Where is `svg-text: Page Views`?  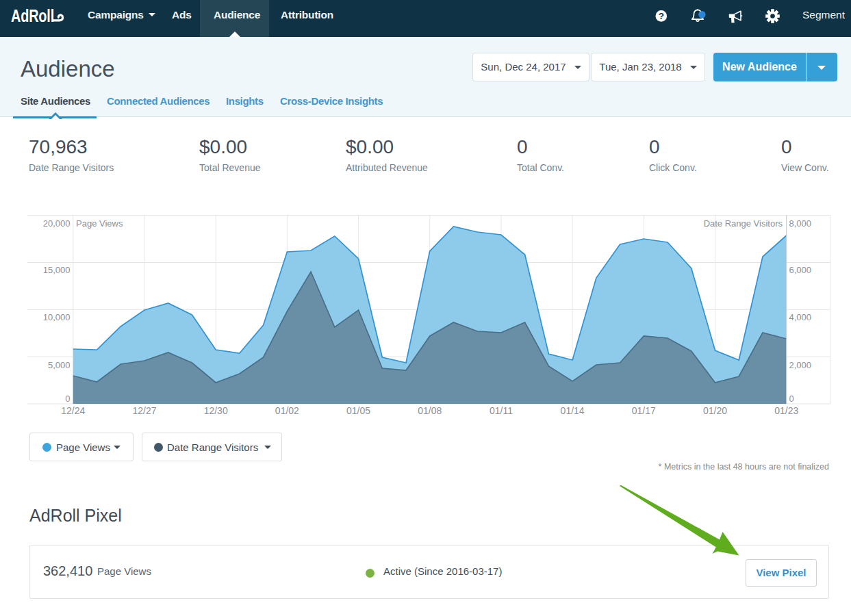
svg-text: Page Views is located at coordinates (100, 223).